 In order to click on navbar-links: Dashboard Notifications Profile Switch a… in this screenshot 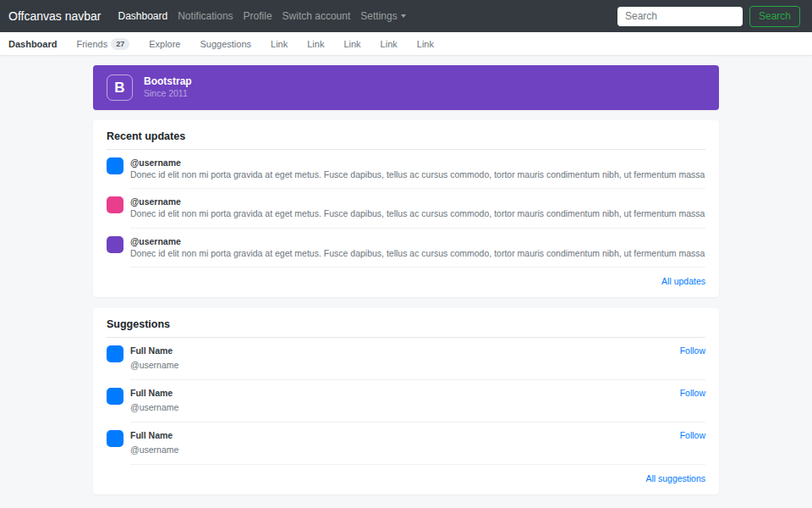, I will do `click(233, 16)`.